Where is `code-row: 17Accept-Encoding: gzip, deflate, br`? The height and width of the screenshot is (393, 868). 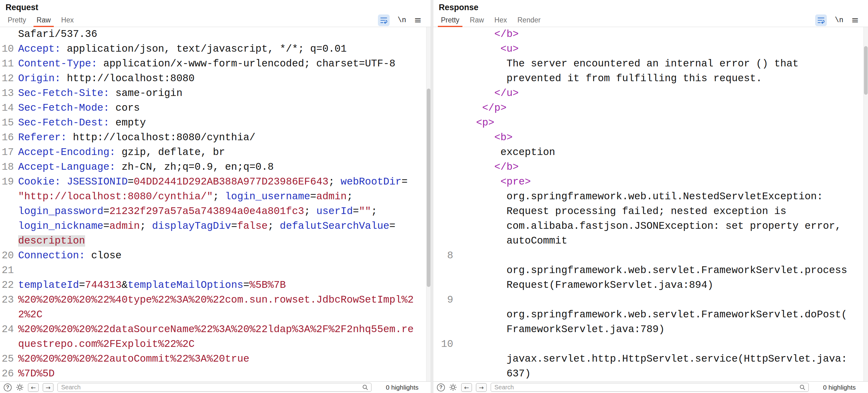 code-row: 17Accept-Encoding: gzip, deflate, br is located at coordinates (215, 152).